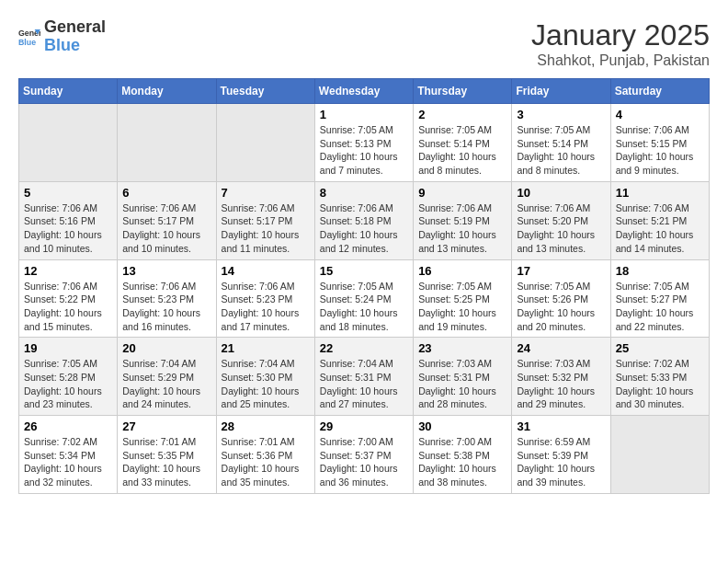 The height and width of the screenshot is (563, 728). What do you see at coordinates (364, 377) in the screenshot?
I see `calendar-cell: 22Sunrise: 7:04 AMSunset: 5:31 PMDayligh…` at bounding box center [364, 377].